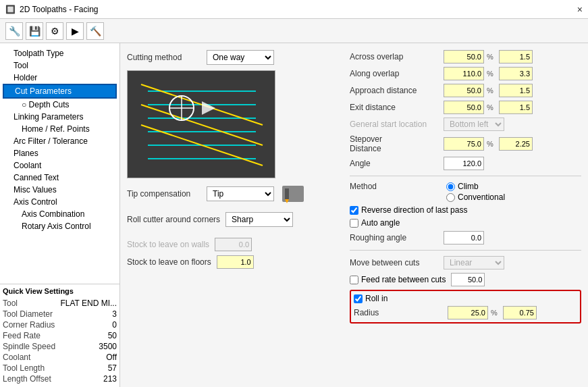 This screenshot has height=387, width=588. What do you see at coordinates (59, 346) in the screenshot?
I see `qv-spindle-speed: Spindle Speed 3500` at bounding box center [59, 346].